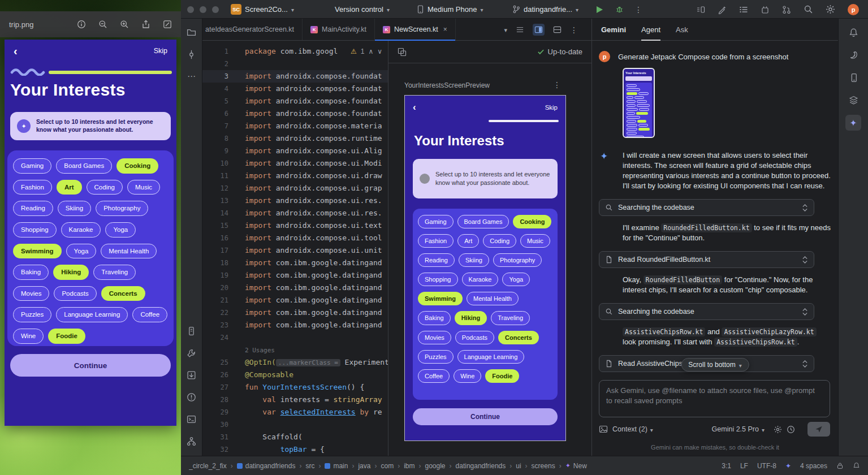  I want to click on history-clock-icon, so click(791, 430).